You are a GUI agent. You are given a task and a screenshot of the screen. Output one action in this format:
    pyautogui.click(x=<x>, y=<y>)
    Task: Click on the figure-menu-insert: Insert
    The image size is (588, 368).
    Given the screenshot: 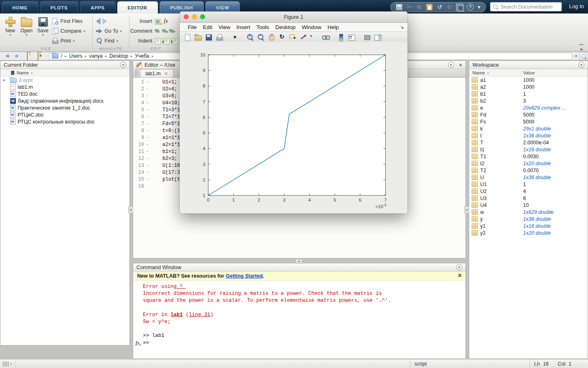 What is the action you would take?
    pyautogui.click(x=243, y=27)
    